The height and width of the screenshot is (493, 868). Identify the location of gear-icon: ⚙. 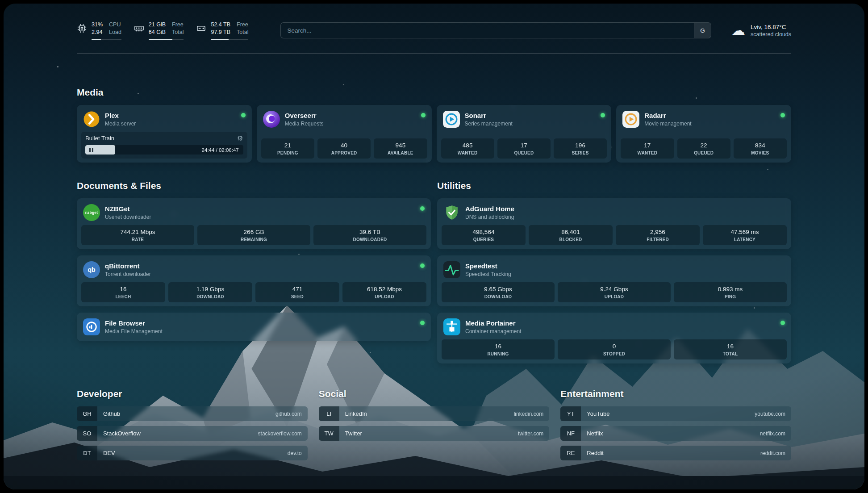
(240, 138).